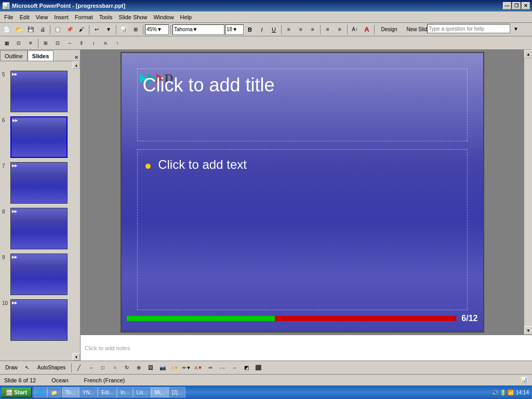 This screenshot has height=399, width=532. I want to click on slide-title-text: Click to add title, so click(302, 85).